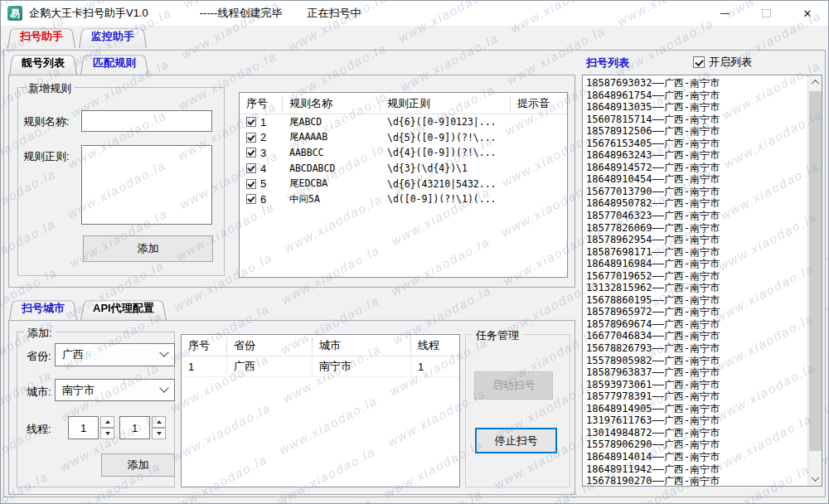 Image resolution: width=829 pixels, height=504 pixels. What do you see at coordinates (403, 199) in the screenshot?
I see `table-row: 6中间5A\d([0-9])(?!\1)(...` at bounding box center [403, 199].